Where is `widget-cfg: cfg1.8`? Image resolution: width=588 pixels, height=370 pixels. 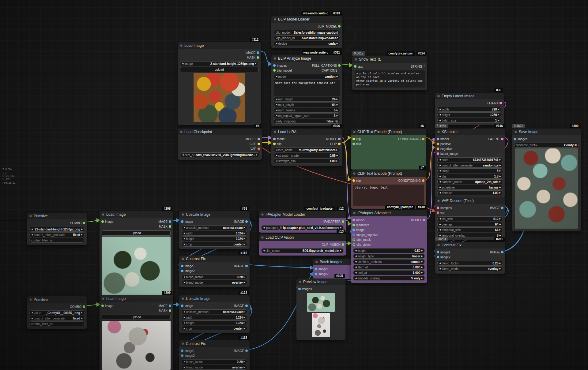
widget-cfg: cfg1.8 is located at coordinates (470, 176).